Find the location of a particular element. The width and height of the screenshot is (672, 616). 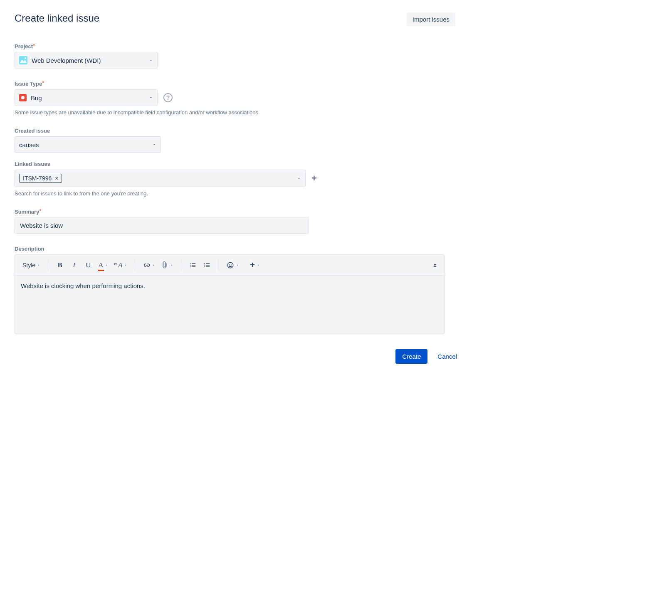

issue-type-helper: Some issue types are unavailable due to … is located at coordinates (235, 112).